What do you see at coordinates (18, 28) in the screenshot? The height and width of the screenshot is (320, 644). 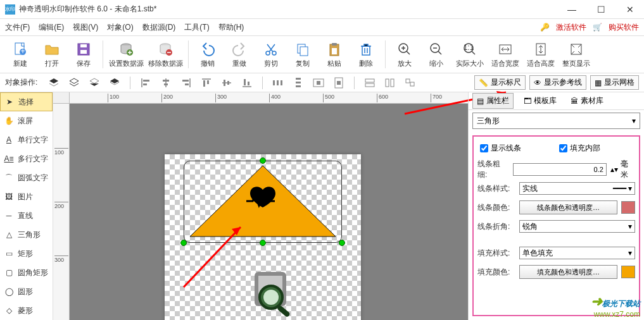 I see `menu-file: 文件(F)` at bounding box center [18, 28].